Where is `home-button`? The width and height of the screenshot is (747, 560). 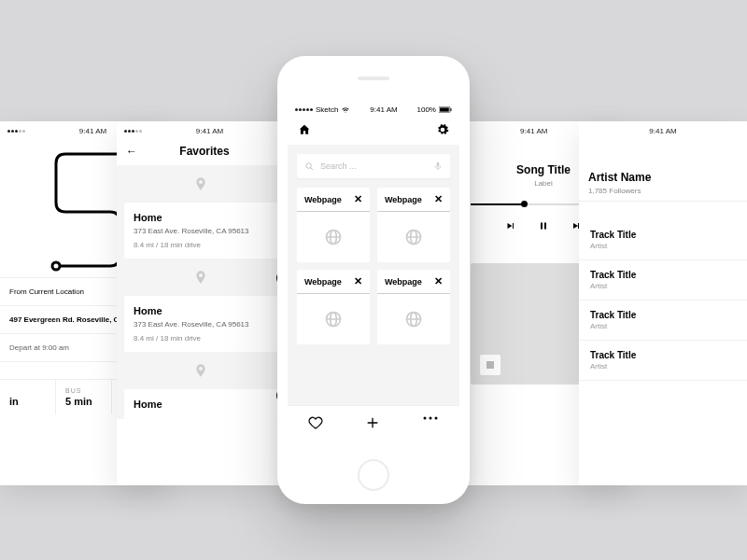 home-button is located at coordinates (304, 130).